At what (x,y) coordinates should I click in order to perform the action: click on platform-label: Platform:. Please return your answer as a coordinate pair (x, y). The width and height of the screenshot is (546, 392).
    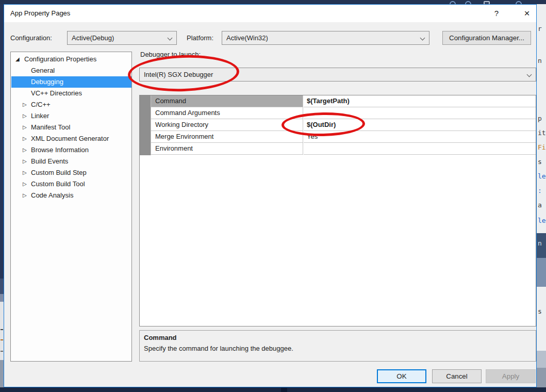
    Looking at the image, I should click on (200, 38).